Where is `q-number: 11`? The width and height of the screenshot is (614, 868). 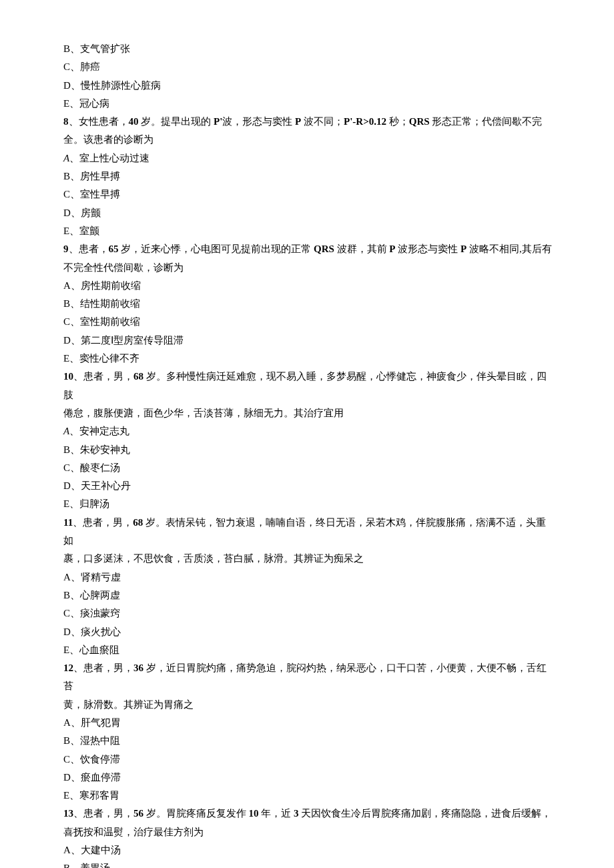 q-number: 11 is located at coordinates (68, 522).